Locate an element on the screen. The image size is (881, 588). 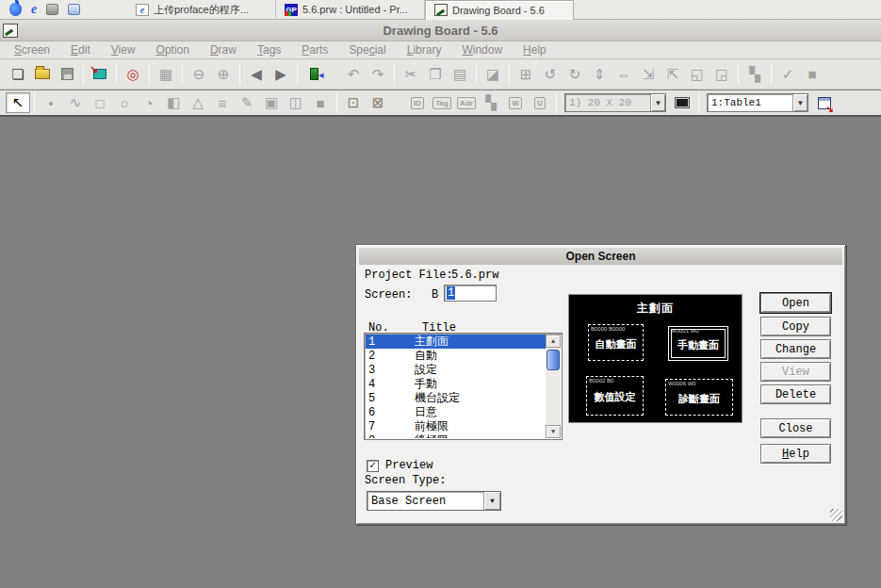
screen-number-input: 1 is located at coordinates (470, 293).